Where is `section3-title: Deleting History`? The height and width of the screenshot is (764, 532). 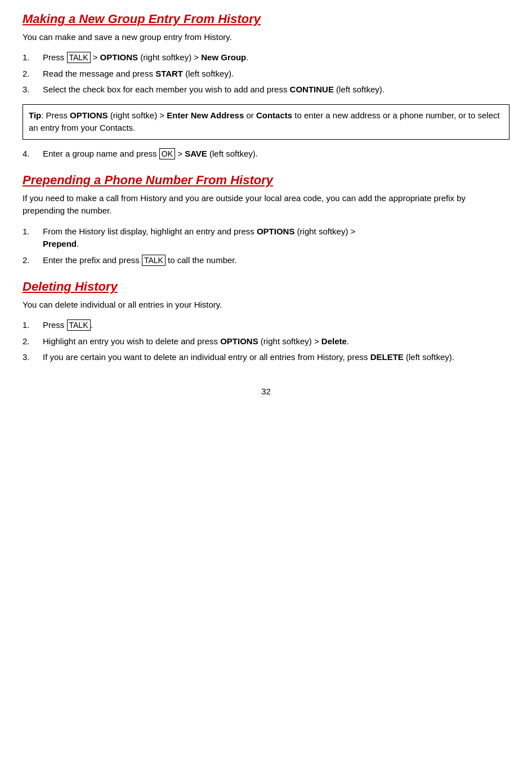
section3-title: Deleting History is located at coordinates (266, 287).